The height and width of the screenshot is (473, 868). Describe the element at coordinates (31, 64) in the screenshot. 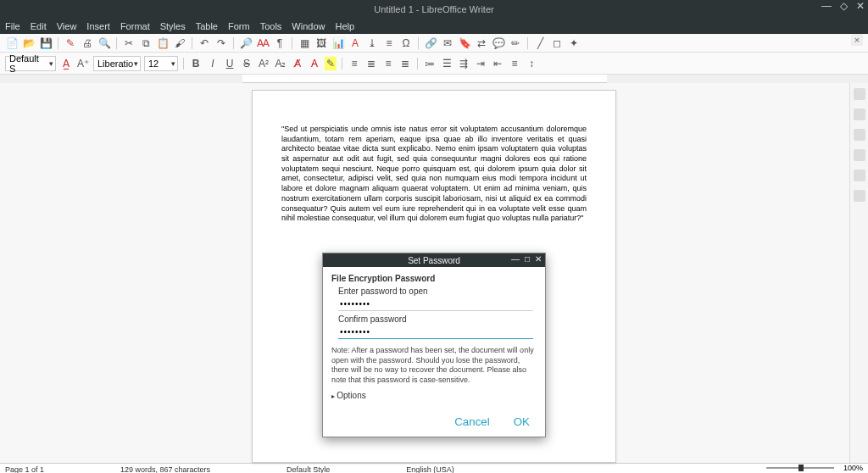

I see `paragraph-style-combo: Default S` at that location.